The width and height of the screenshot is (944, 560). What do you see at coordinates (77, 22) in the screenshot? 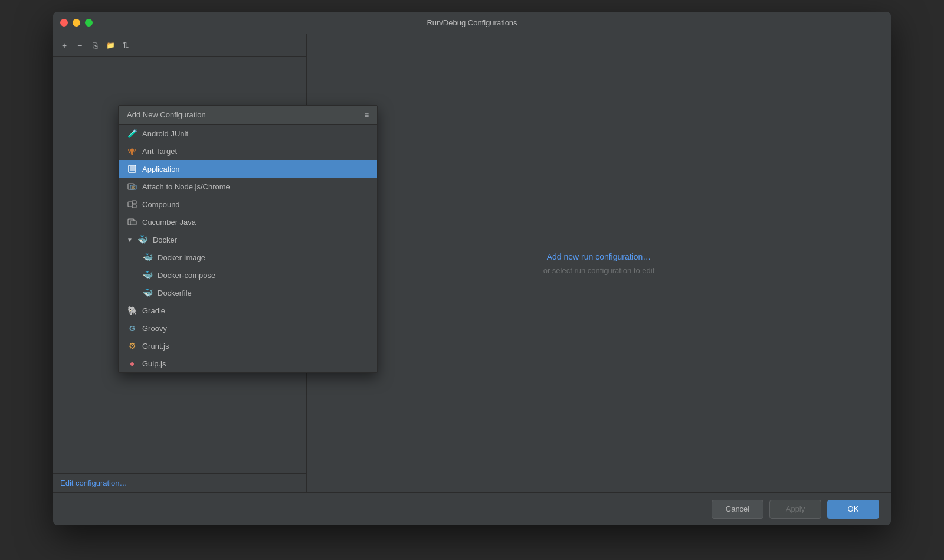
I see `titlebar-buttons` at bounding box center [77, 22].